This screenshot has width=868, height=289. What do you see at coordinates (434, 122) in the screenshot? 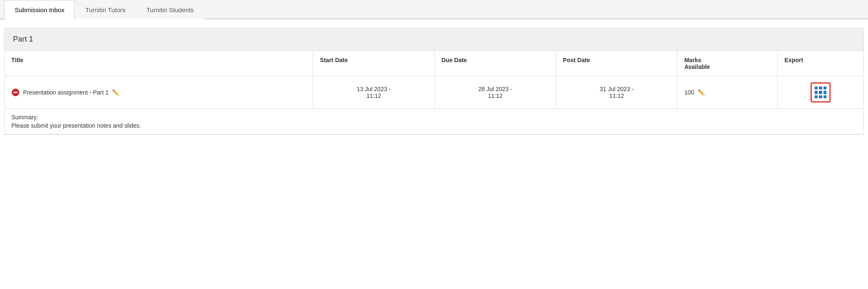
I see `summary-cell: Summary: Please submit your presentation…` at bounding box center [434, 122].